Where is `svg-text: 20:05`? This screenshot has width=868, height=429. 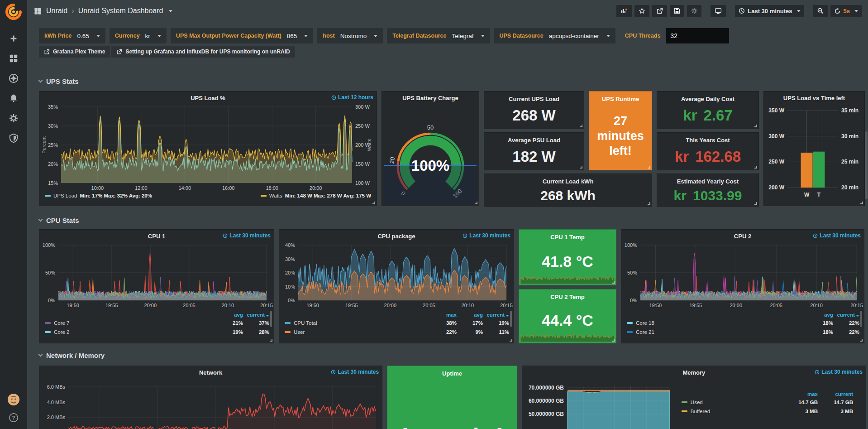
svg-text: 20:05 is located at coordinates (429, 305).